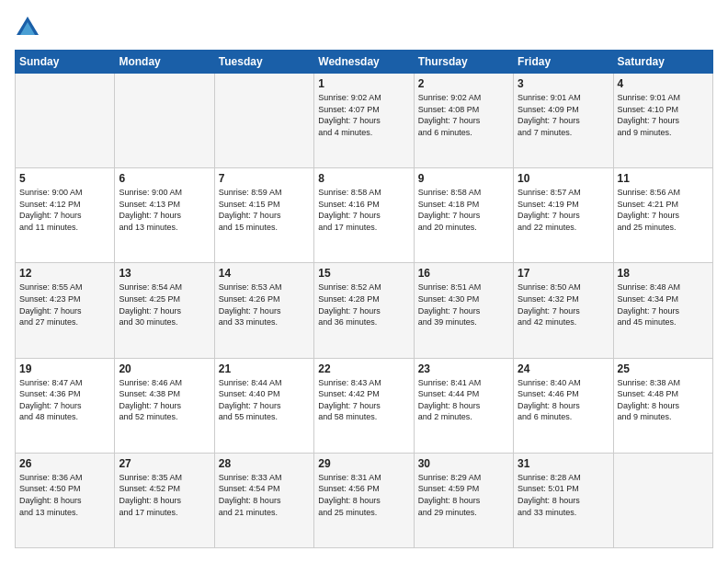 Image resolution: width=728 pixels, height=563 pixels. What do you see at coordinates (463, 63) in the screenshot?
I see `col-header-thursday: Thursday` at bounding box center [463, 63].